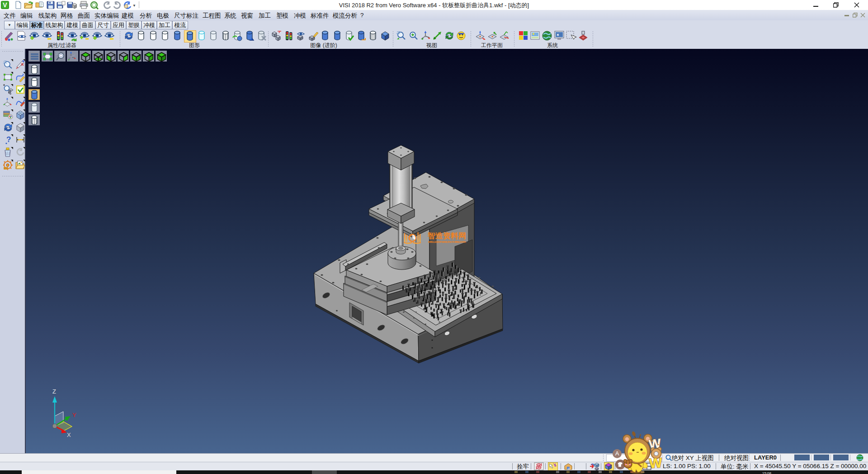 The height and width of the screenshot is (474, 868). Describe the element at coordinates (656, 463) in the screenshot. I see `svg-text: W` at that location.